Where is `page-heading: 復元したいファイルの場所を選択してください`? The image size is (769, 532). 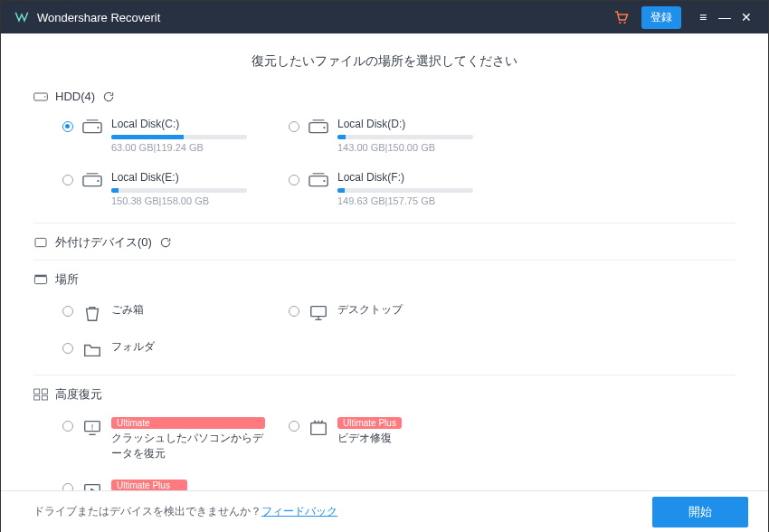
page-heading: 復元したいファイルの場所を選択してください is located at coordinates (384, 62).